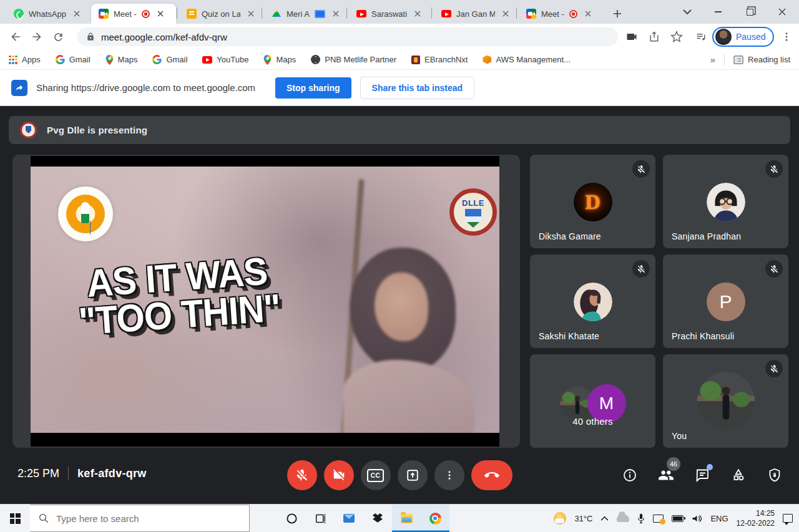 The height and width of the screenshot is (532, 799). I want to click on meeting-details-button, so click(630, 475).